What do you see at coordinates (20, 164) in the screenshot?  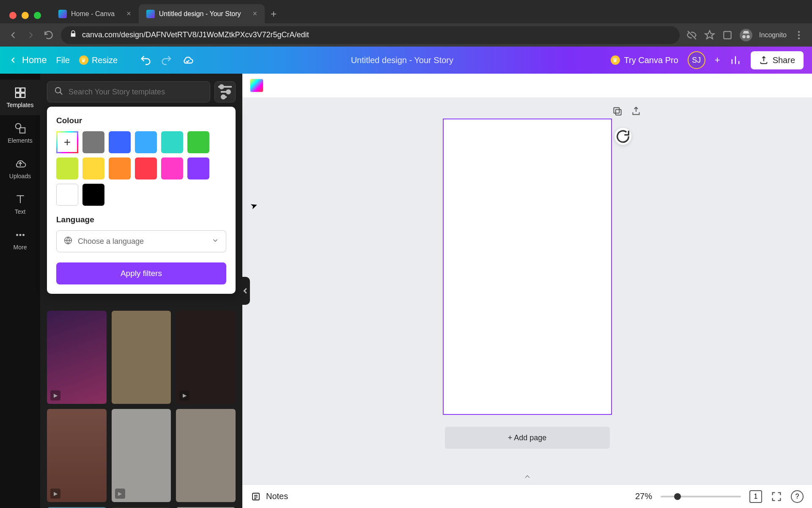 I see `uploads-icon` at bounding box center [20, 164].